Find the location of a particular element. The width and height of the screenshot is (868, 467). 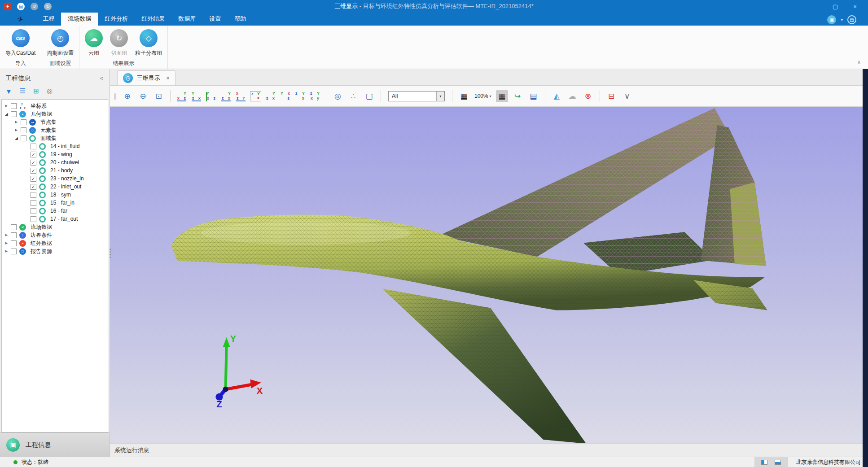

tree-row: 16 - far is located at coordinates (55, 211).